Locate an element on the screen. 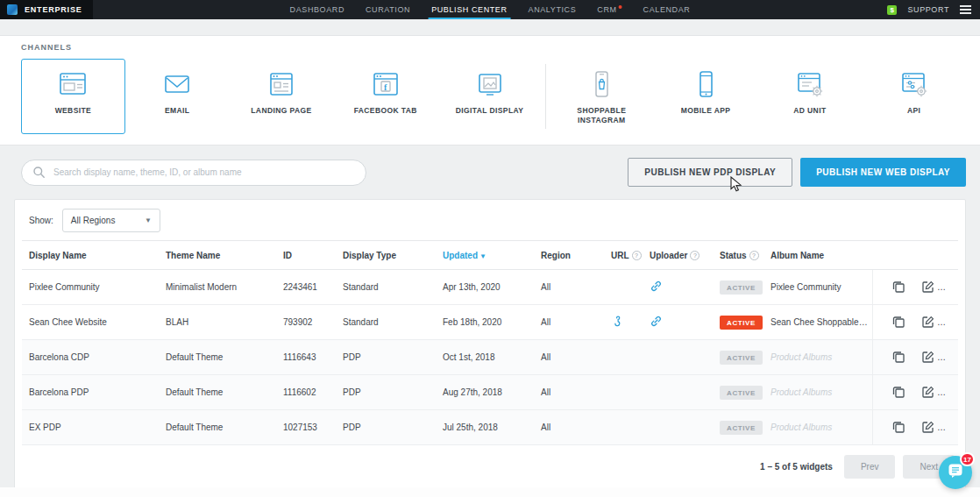 This screenshot has height=497, width=980. search-icon is located at coordinates (39, 174).